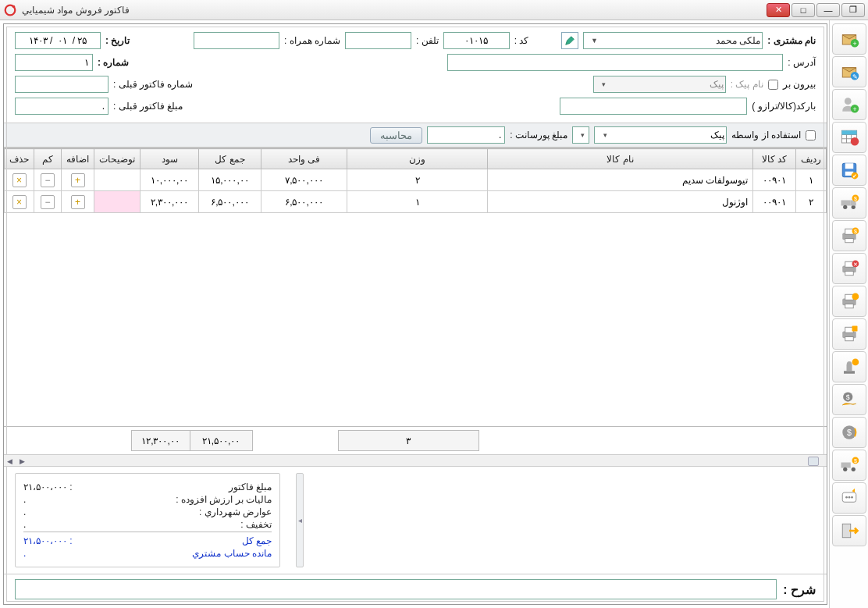 This screenshot has height=608, width=868. Describe the element at coordinates (849, 400) in the screenshot. I see `toolbar-receive-money: $` at that location.